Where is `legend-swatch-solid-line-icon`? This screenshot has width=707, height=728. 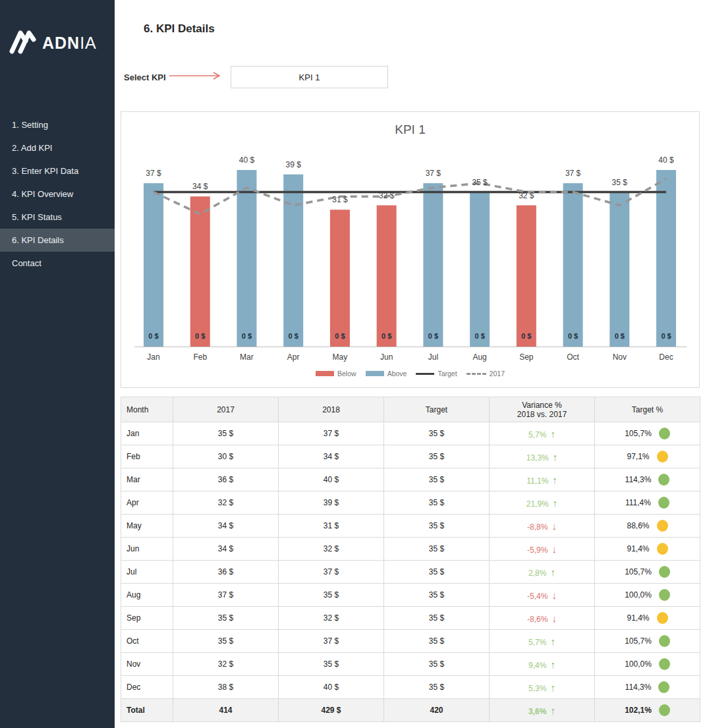 legend-swatch-solid-line-icon is located at coordinates (425, 374).